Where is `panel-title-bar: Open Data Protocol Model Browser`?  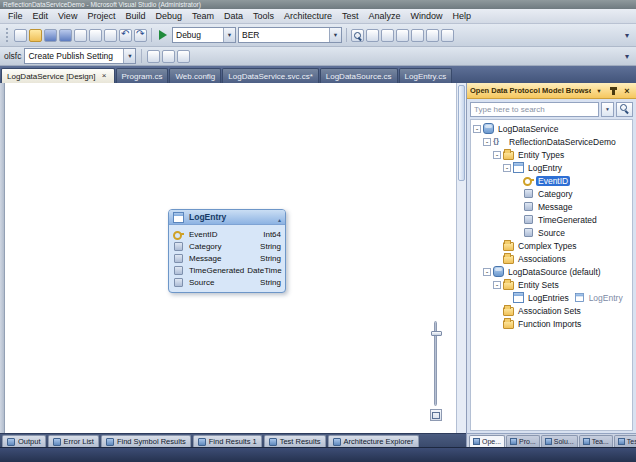 panel-title-bar: Open Data Protocol Model Browser is located at coordinates (552, 91).